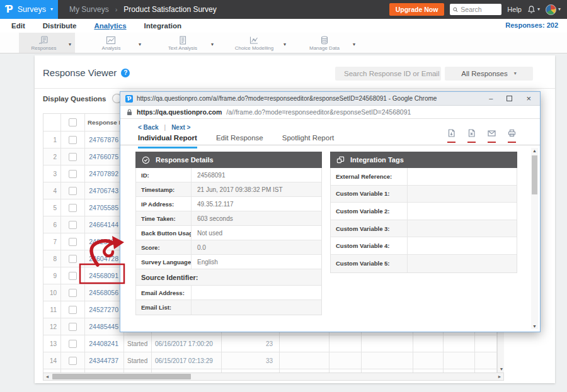 The height and width of the screenshot is (392, 567). I want to click on next-link: Next >, so click(181, 127).